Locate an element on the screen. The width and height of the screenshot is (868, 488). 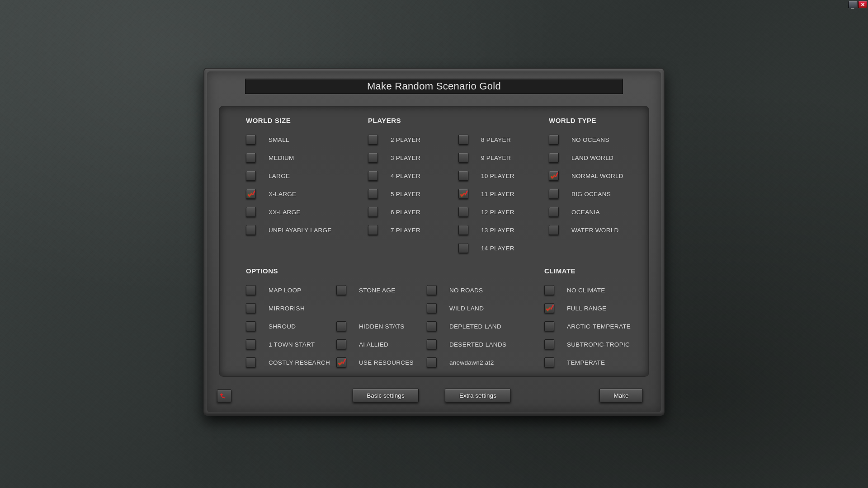
options-option: anewdawn2.at2 is located at coordinates (486, 362).